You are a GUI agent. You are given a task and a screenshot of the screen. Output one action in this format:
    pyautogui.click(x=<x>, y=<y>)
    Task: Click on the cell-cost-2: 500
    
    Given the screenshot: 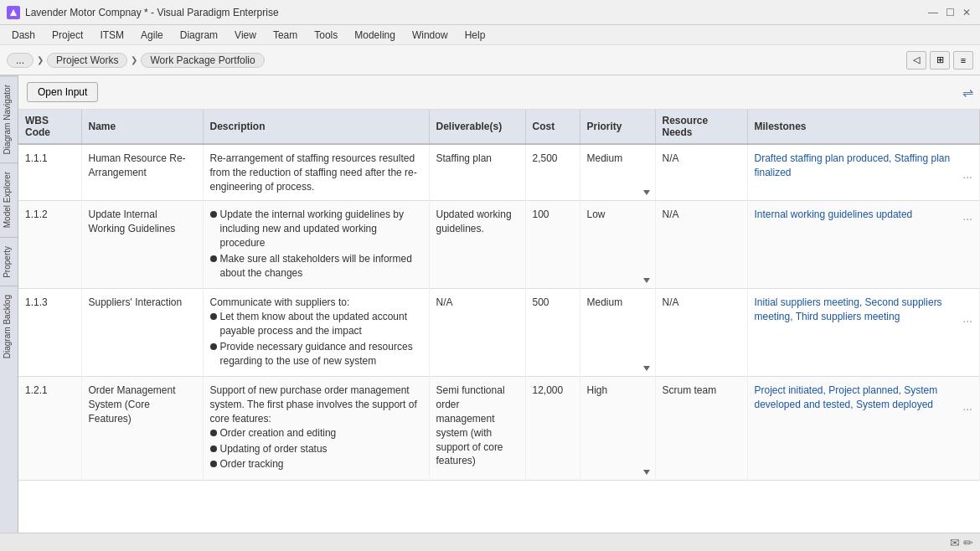 What is the action you would take?
    pyautogui.click(x=553, y=333)
    